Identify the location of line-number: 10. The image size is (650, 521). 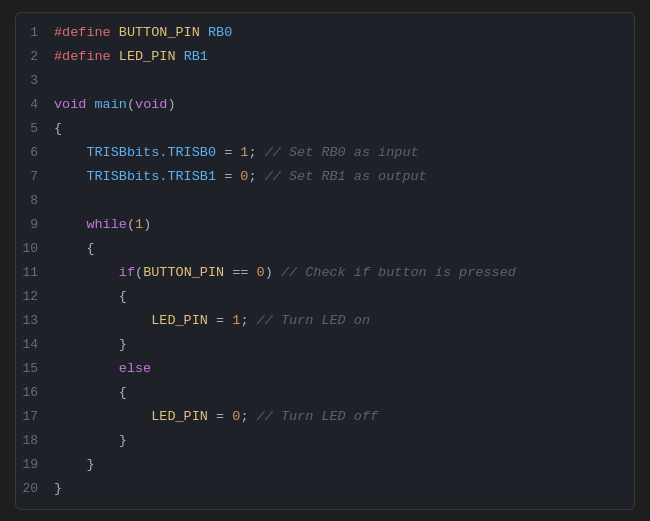
(35, 249).